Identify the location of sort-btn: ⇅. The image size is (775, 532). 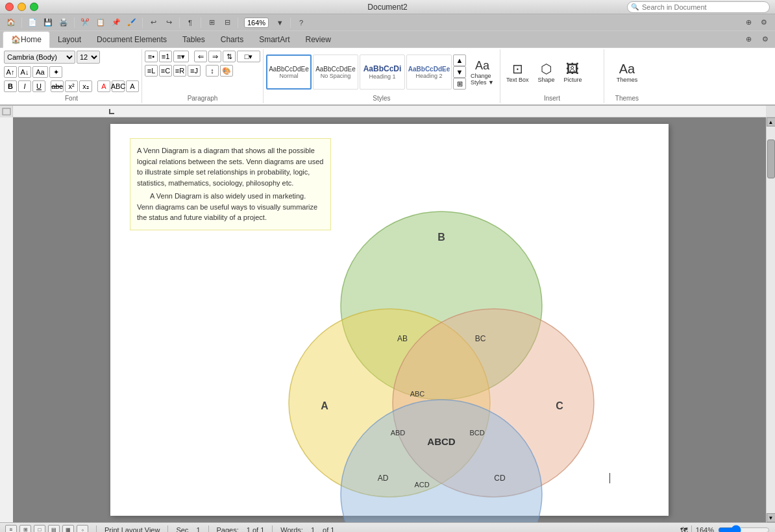
(229, 56).